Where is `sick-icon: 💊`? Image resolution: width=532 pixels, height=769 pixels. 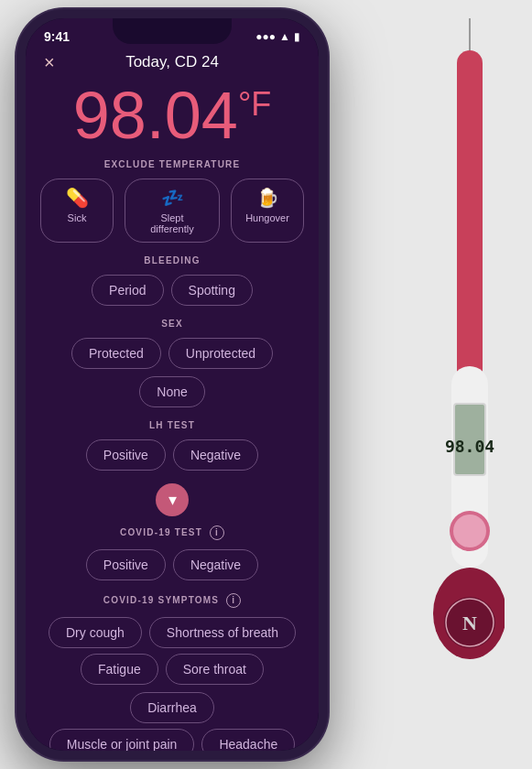
sick-icon: 💊 is located at coordinates (77, 198).